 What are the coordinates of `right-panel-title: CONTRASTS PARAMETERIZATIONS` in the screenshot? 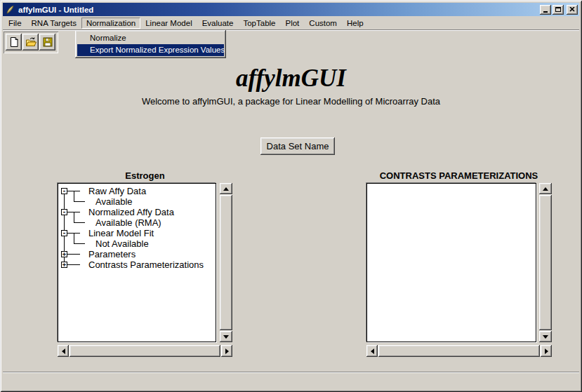 It's located at (459, 176).